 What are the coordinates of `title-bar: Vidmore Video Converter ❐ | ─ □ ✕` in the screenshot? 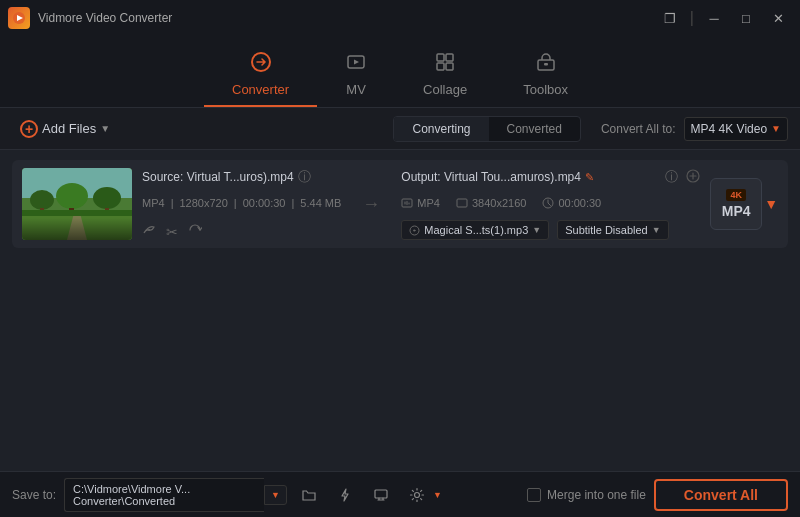 It's located at (400, 18).